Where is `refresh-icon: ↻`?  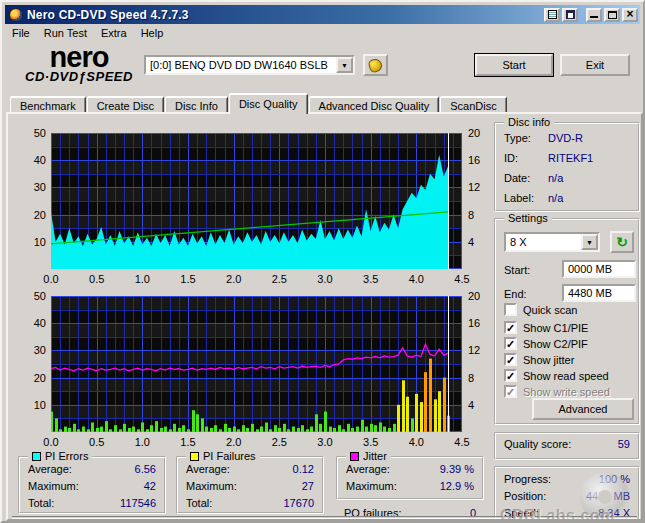
refresh-icon: ↻ is located at coordinates (622, 242).